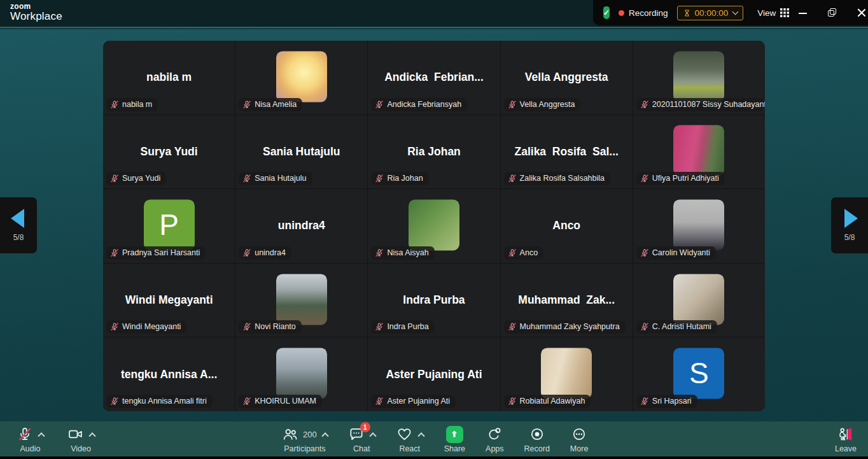  I want to click on participant-tile: 20201101087 Sissy Suhadayanti, so click(699, 78).